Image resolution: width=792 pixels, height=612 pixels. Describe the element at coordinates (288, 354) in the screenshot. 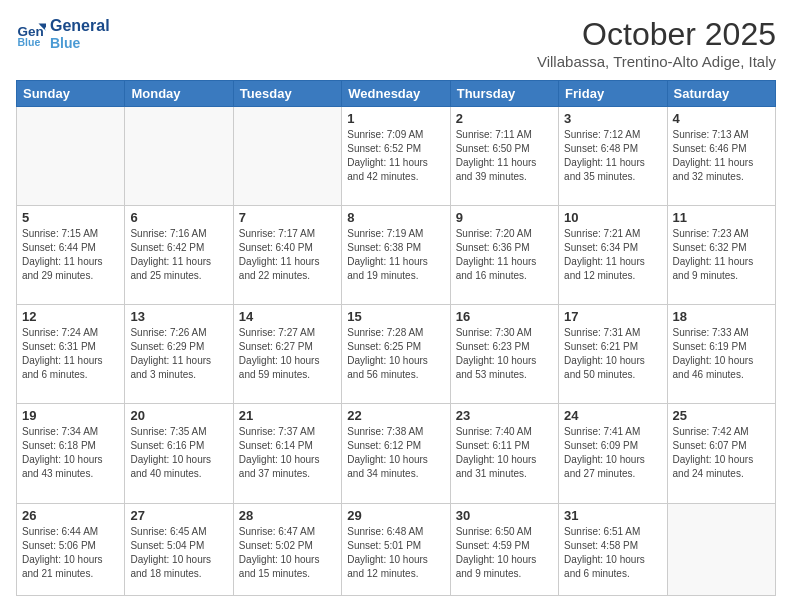

I see `day-info: Sunrise: 7:27 AM Sunset: 6:27 PM Dayligh…` at that location.